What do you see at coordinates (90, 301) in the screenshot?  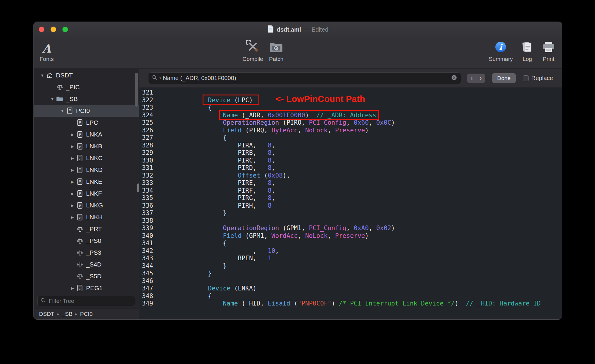 I see `filter-tree-input` at bounding box center [90, 301].